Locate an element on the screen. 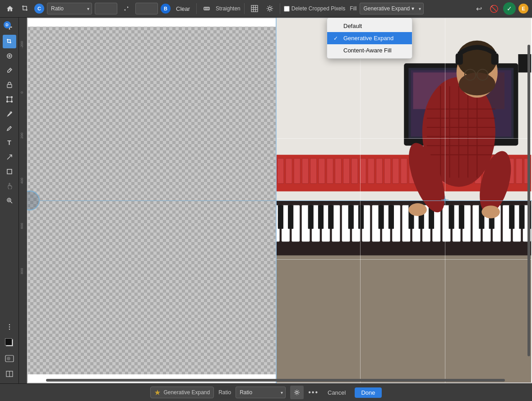 Image resolution: width=532 pixels, height=401 pixels. vertical-scrollbar is located at coordinates (529, 200).